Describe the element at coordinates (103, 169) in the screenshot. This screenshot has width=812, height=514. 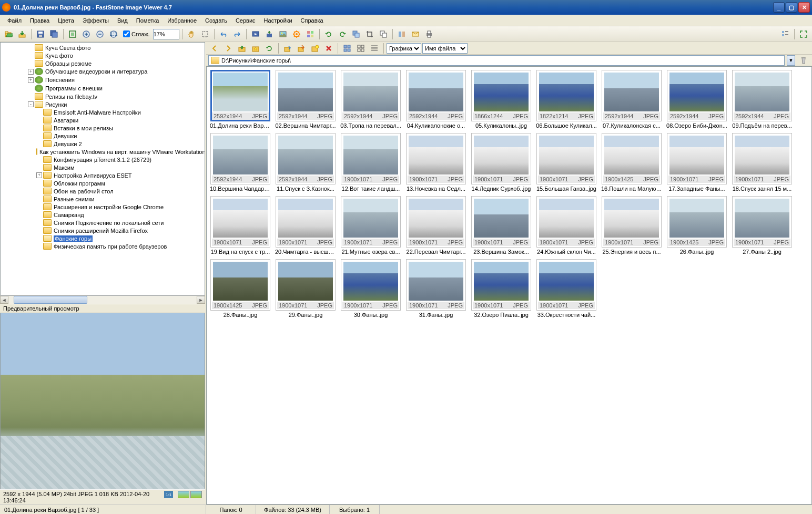
I see `folder-tree: Куча Света фотоКуча фотоОбразцы резюме+О…` at that location.